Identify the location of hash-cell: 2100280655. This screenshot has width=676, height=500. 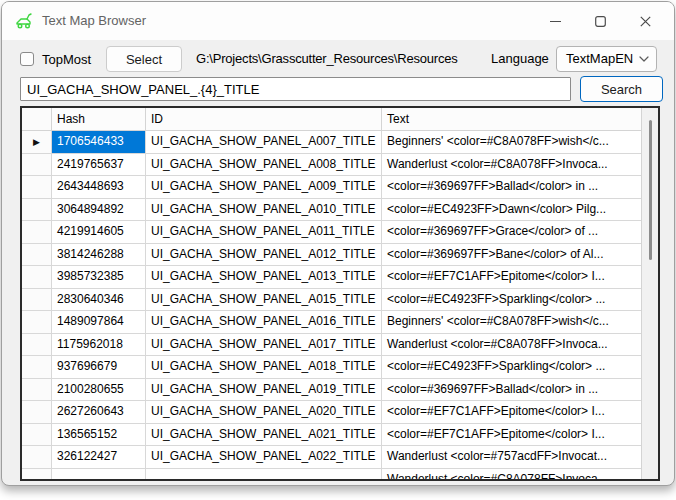
(99, 390).